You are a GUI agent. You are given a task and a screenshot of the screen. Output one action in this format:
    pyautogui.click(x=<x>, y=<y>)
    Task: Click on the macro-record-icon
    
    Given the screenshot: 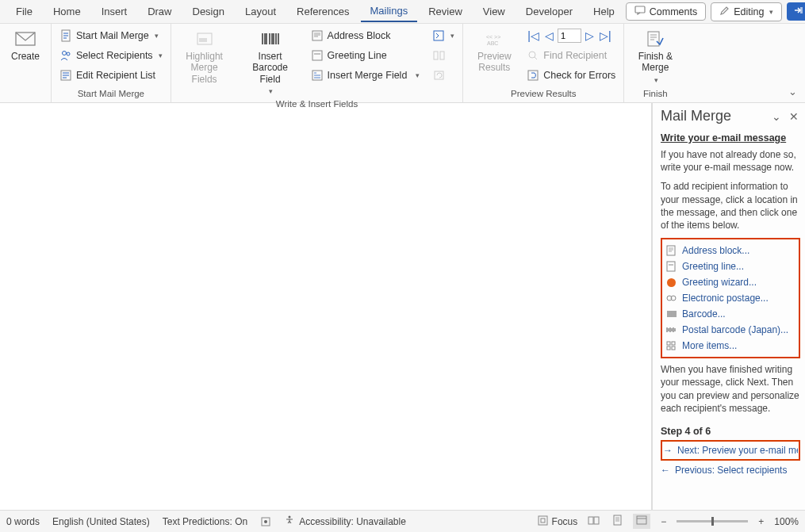 What is the action you would take?
    pyautogui.click(x=266, y=522)
    